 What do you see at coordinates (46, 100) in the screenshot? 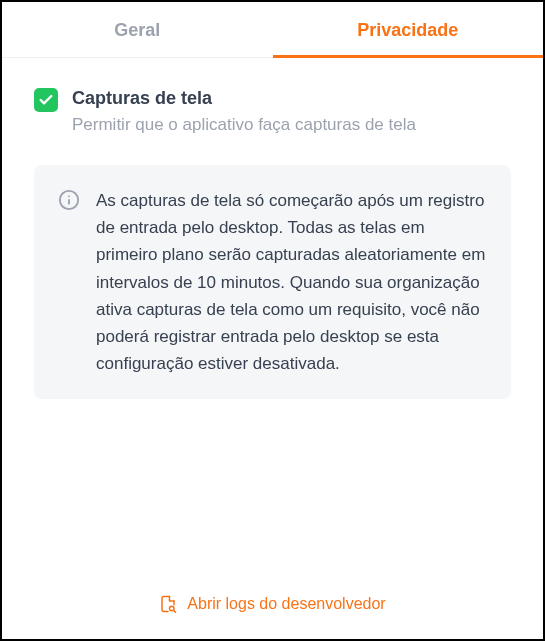
I see `check-icon` at bounding box center [46, 100].